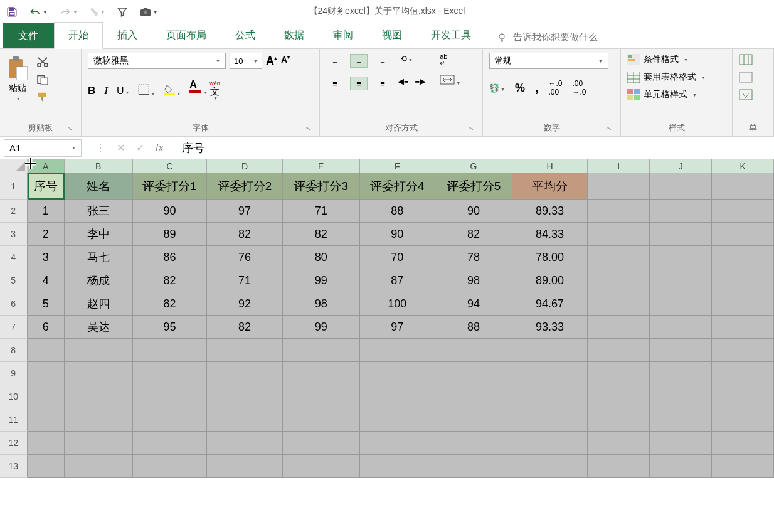 This screenshot has height=532, width=774. I want to click on col-header: F, so click(398, 166).